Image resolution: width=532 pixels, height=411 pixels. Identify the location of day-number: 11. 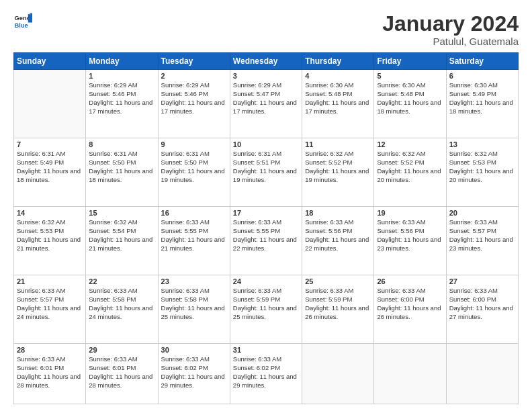
(338, 144).